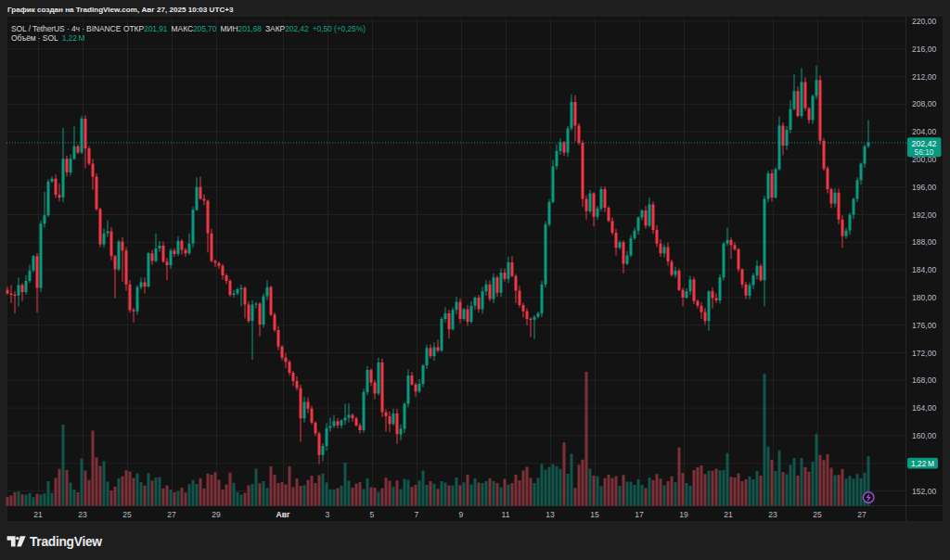  I want to click on svg-text: 176,00, so click(924, 325).